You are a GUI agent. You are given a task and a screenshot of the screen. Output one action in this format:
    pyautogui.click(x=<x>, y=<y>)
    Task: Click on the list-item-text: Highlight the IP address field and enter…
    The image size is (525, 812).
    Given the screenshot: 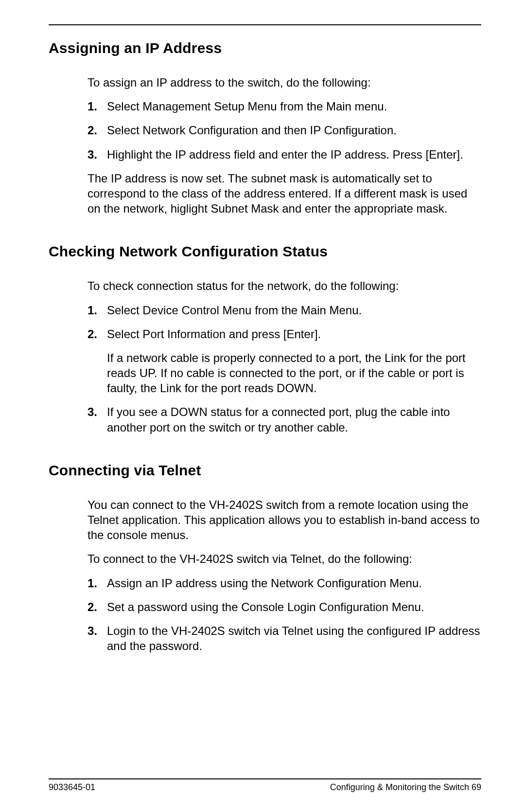 What is the action you would take?
    pyautogui.click(x=294, y=155)
    